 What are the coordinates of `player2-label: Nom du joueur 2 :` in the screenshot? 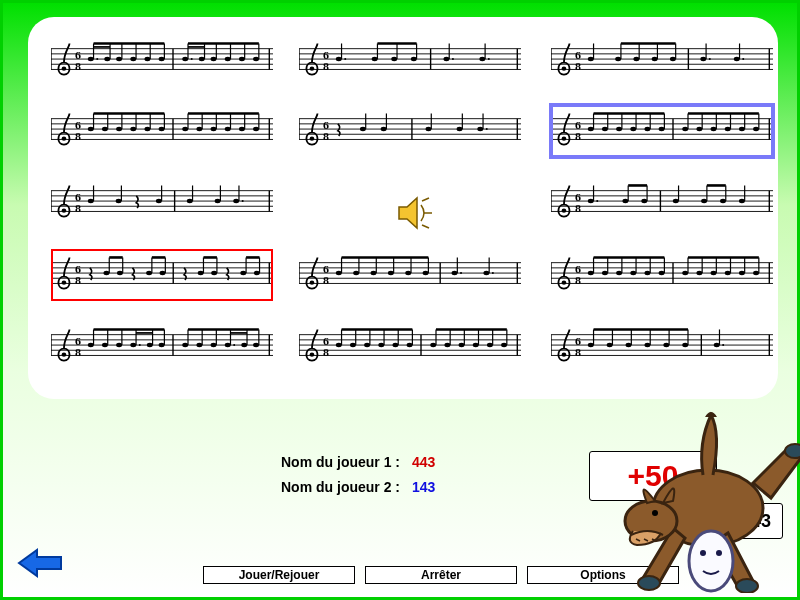 It's located at (340, 487).